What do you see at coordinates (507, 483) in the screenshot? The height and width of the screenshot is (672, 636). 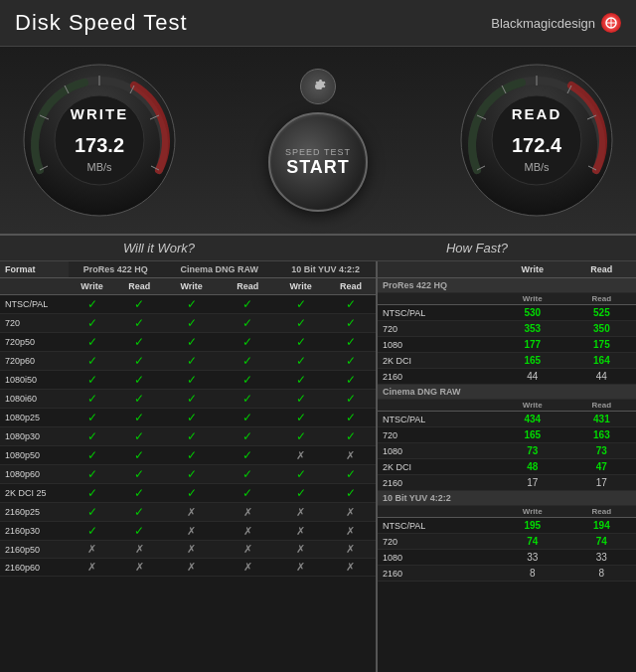 I see `table-row: 2160 17 17` at bounding box center [507, 483].